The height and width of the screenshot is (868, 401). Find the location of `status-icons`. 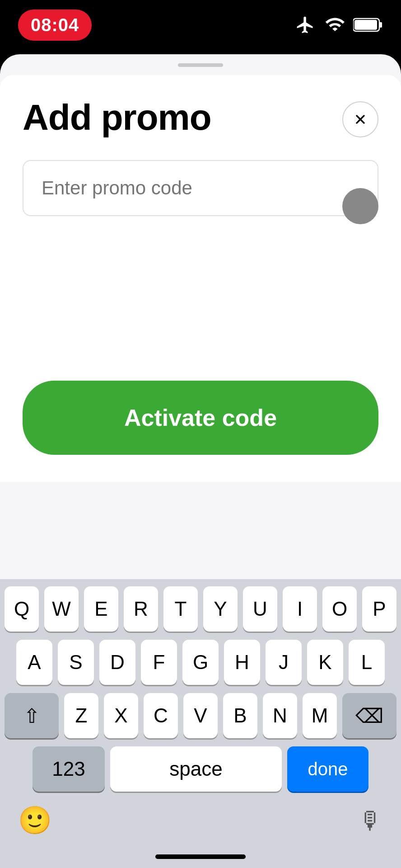

status-icons is located at coordinates (339, 25).